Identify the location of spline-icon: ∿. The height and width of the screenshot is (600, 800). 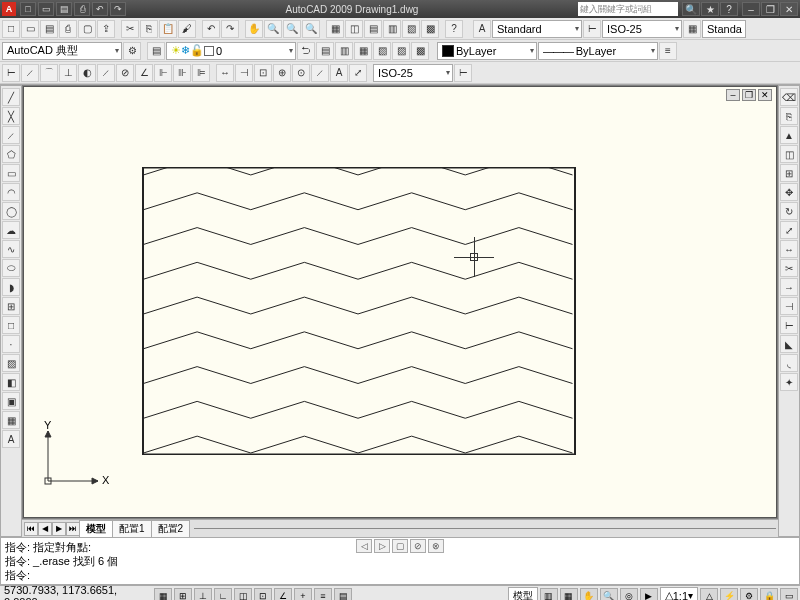
(11, 249).